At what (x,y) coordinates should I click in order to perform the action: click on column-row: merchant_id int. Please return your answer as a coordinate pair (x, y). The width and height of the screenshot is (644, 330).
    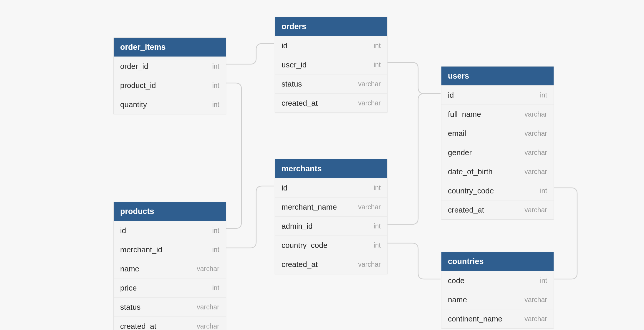
    Looking at the image, I should click on (170, 250).